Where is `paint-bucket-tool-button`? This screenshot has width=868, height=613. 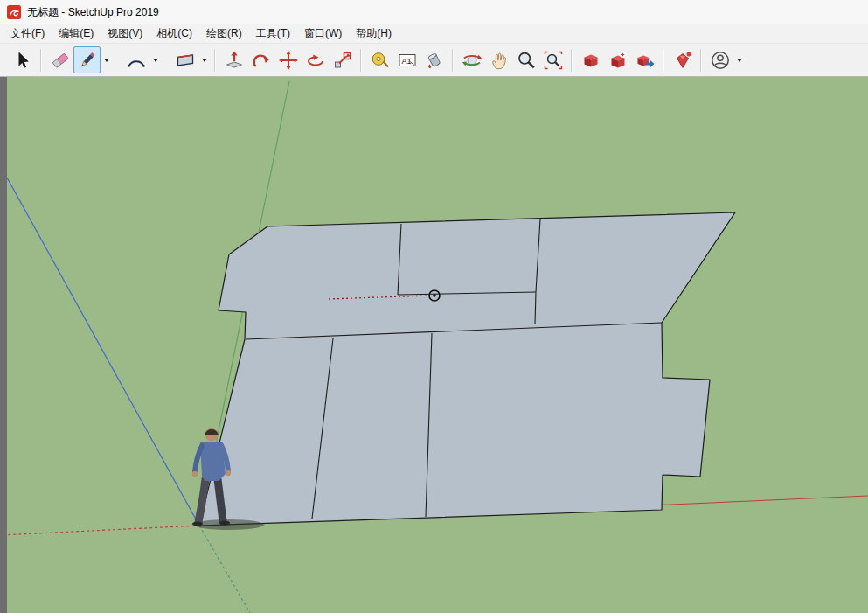
paint-bucket-tool-button is located at coordinates (434, 59).